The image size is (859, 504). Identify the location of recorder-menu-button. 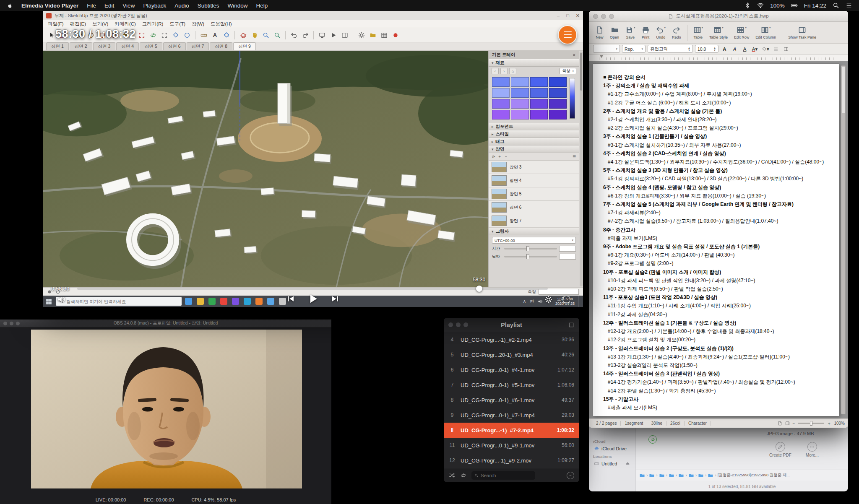
(567, 35).